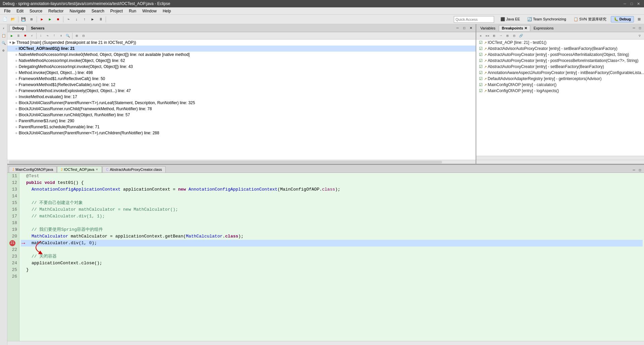 The image size is (644, 345). Describe the element at coordinates (7, 11) in the screenshot. I see `menu-file: File` at that location.